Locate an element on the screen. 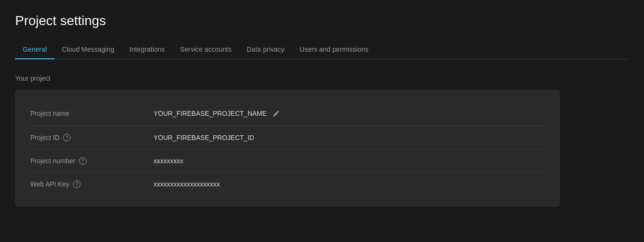 This screenshot has width=644, height=242. section-label: Your project is located at coordinates (322, 78).